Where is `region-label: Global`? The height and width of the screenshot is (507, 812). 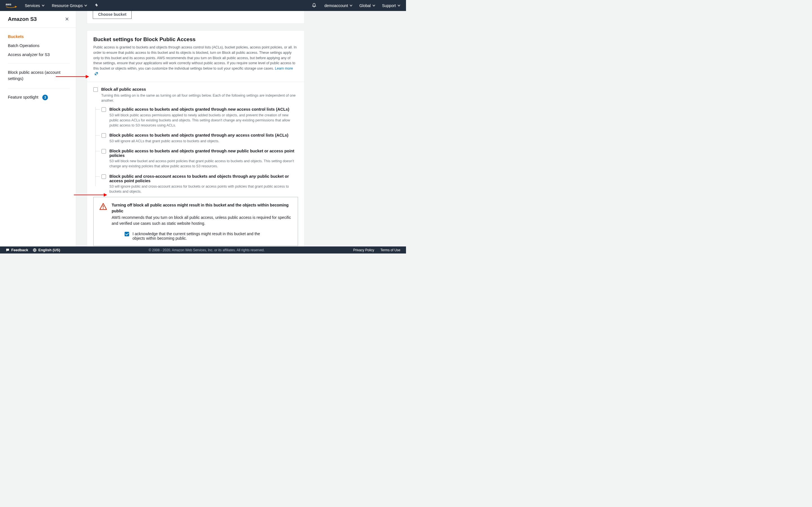 region-label: Global is located at coordinates (365, 6).